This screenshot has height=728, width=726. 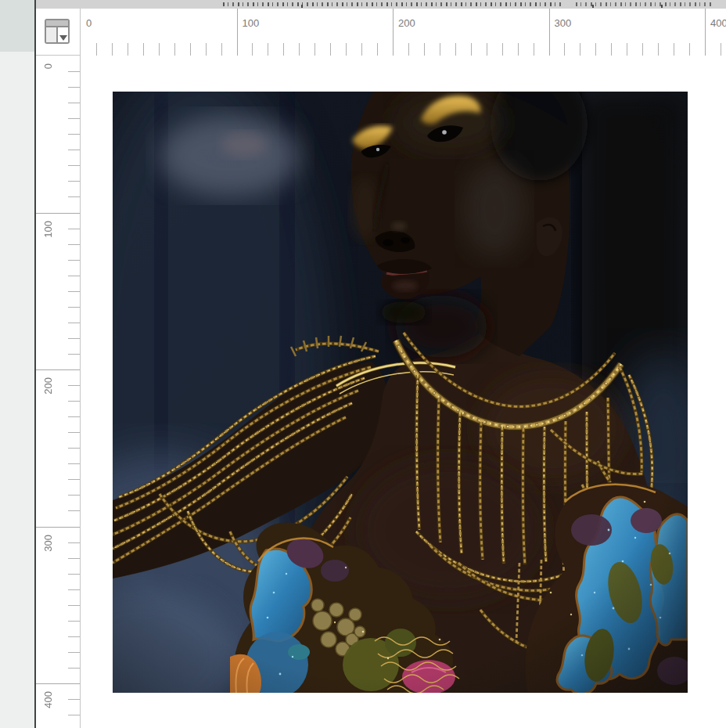 What do you see at coordinates (63, 38) in the screenshot?
I see `chevron-down-icon` at bounding box center [63, 38].